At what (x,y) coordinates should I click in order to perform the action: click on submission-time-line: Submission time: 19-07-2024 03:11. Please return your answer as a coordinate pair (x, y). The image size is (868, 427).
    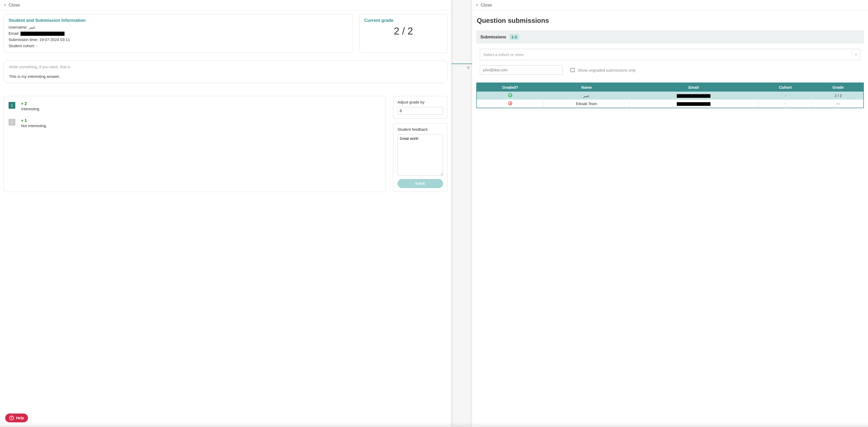
    Looking at the image, I should click on (178, 40).